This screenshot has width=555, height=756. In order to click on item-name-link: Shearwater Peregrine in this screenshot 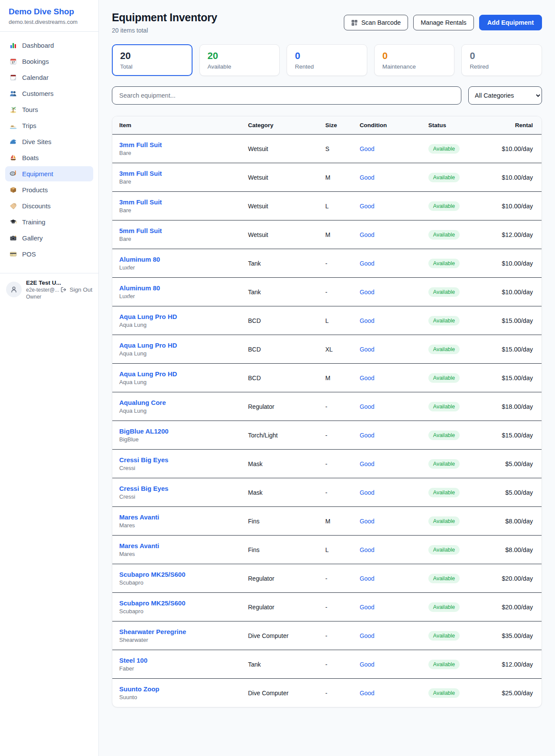, I will do `click(177, 632)`.